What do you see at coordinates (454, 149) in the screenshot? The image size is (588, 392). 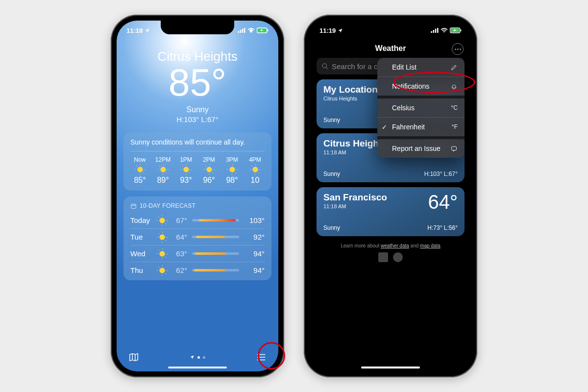 I see `chat-bubble-icon` at bounding box center [454, 149].